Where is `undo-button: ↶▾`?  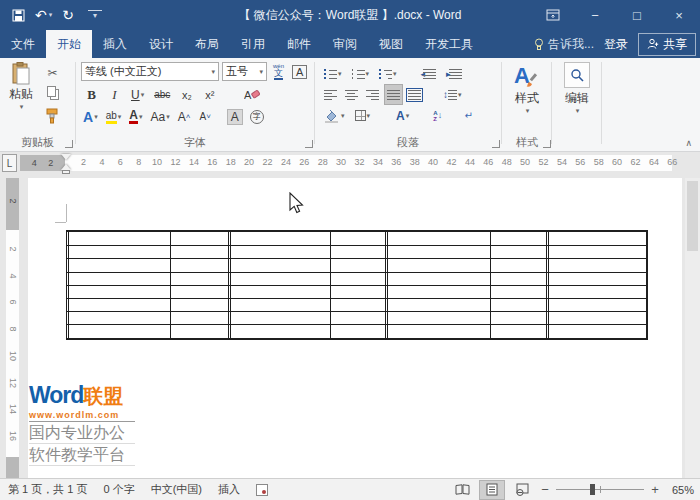 undo-button: ↶▾ is located at coordinates (44, 15).